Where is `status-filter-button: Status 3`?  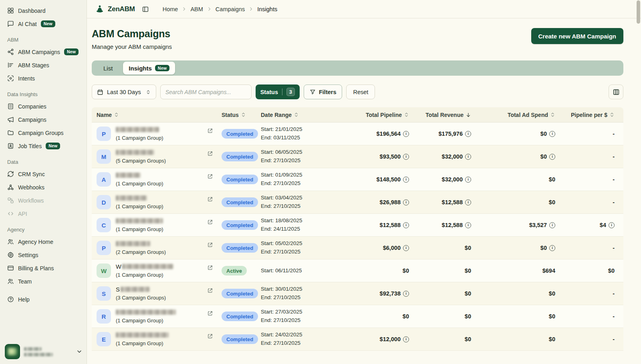 status-filter-button: Status 3 is located at coordinates (278, 92).